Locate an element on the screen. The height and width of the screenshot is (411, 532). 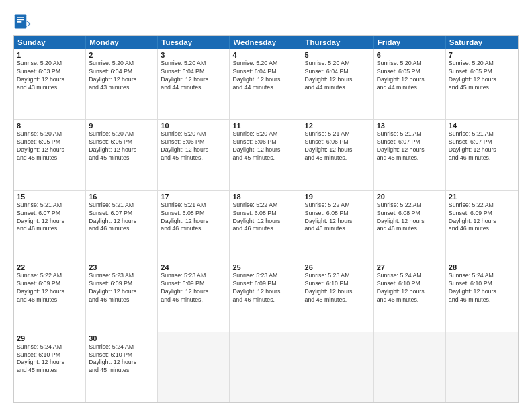
calendar-cell: 6Sunrise: 5:20 AM Sunset: 6:05 PM Daylig… is located at coordinates (410, 84).